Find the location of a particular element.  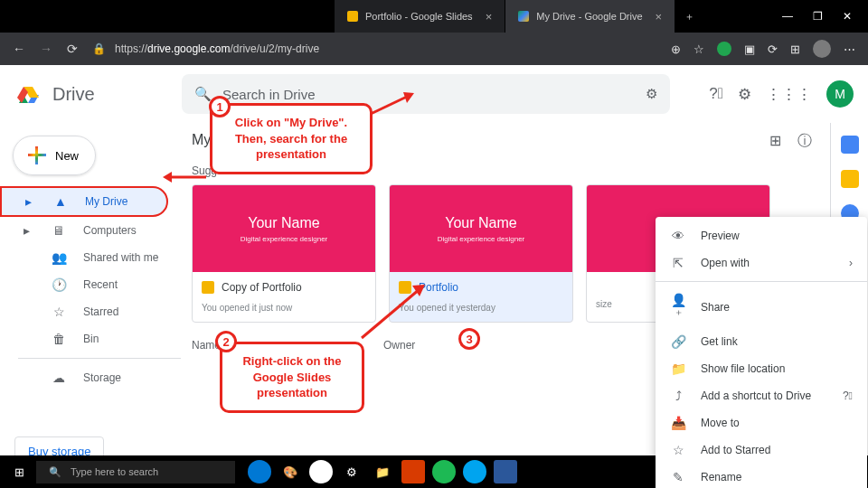

search-options-icon: ⚙ is located at coordinates (651, 94).